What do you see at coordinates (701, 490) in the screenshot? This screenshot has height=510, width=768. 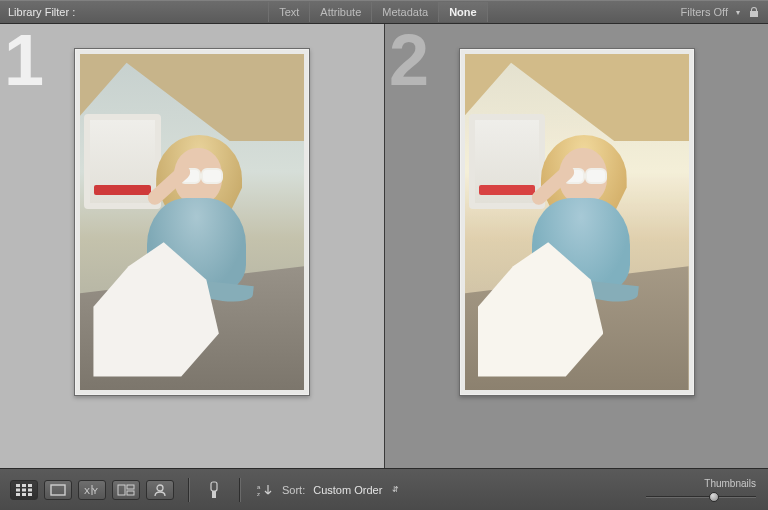 I see `thumbnails-size-control: Thumbnails` at bounding box center [701, 490].